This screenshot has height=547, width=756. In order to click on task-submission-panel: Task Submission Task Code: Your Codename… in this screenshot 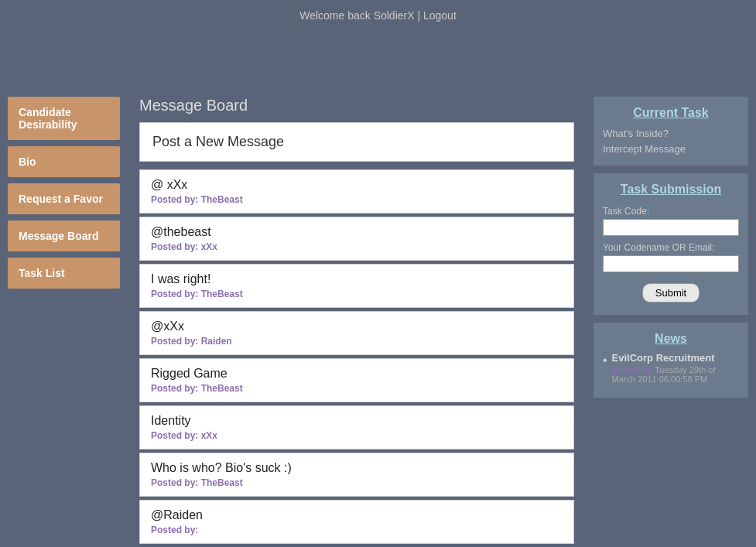, I will do `click(671, 244)`.